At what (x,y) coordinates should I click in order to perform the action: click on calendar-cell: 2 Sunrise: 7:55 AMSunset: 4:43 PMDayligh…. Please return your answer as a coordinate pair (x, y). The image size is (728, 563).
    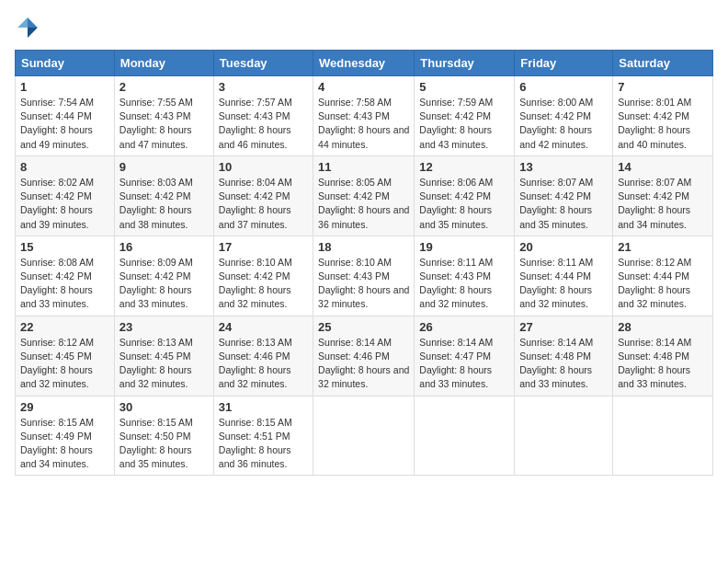
    Looking at the image, I should click on (164, 116).